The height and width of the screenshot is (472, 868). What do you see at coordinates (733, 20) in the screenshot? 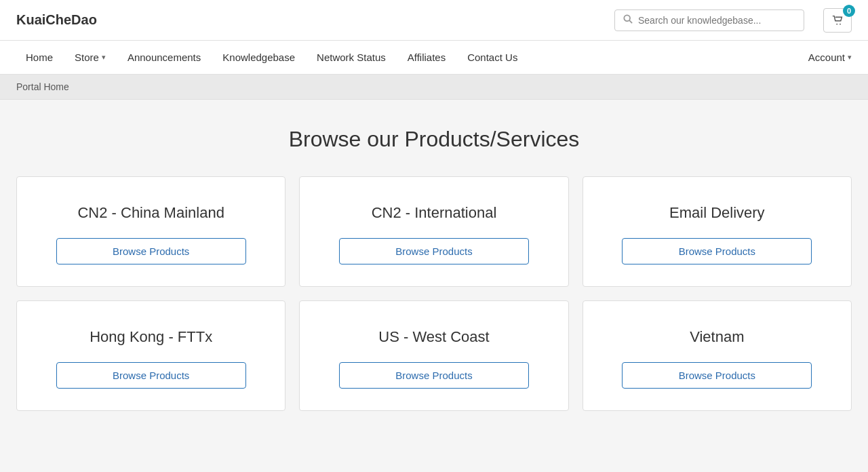
I see `header-right: 0` at bounding box center [733, 20].